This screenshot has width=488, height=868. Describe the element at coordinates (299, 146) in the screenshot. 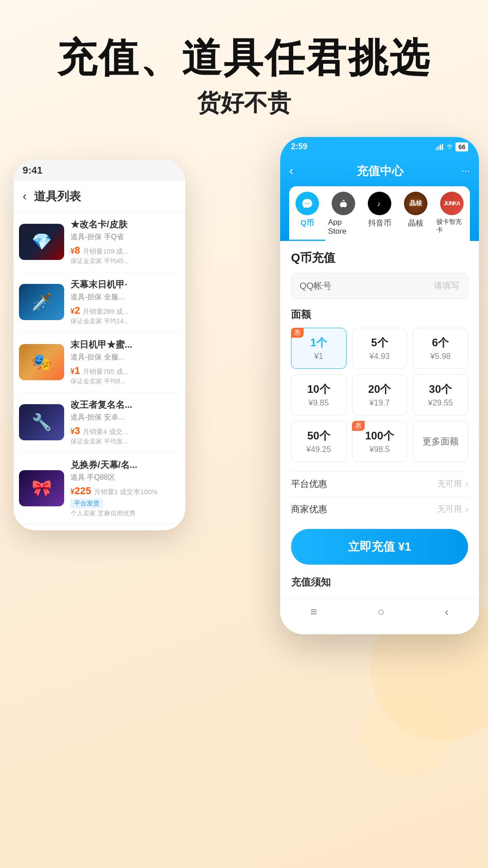

I see `status-time: 2:59` at that location.